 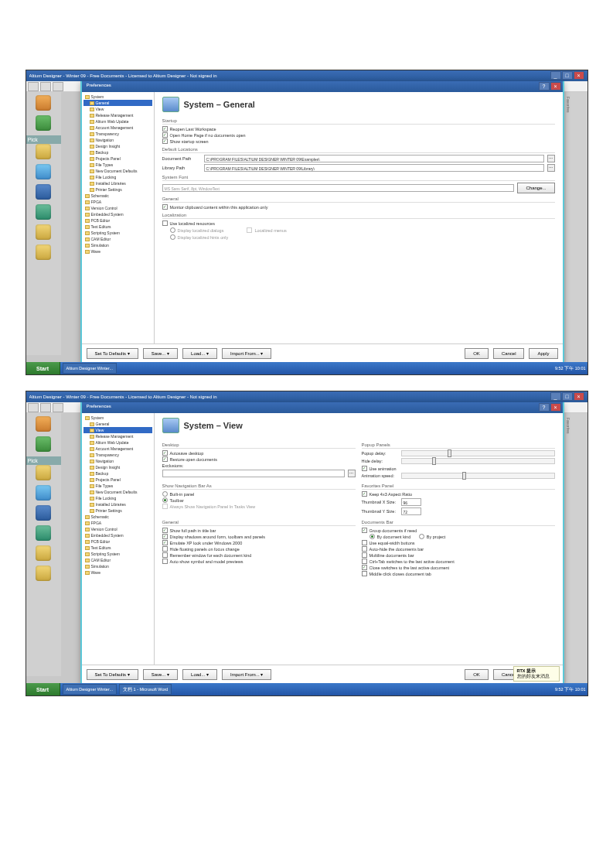 I want to click on preferences-tree: SystemGeneralViewRelease ManagementAltiu…, so click(x=118, y=538).